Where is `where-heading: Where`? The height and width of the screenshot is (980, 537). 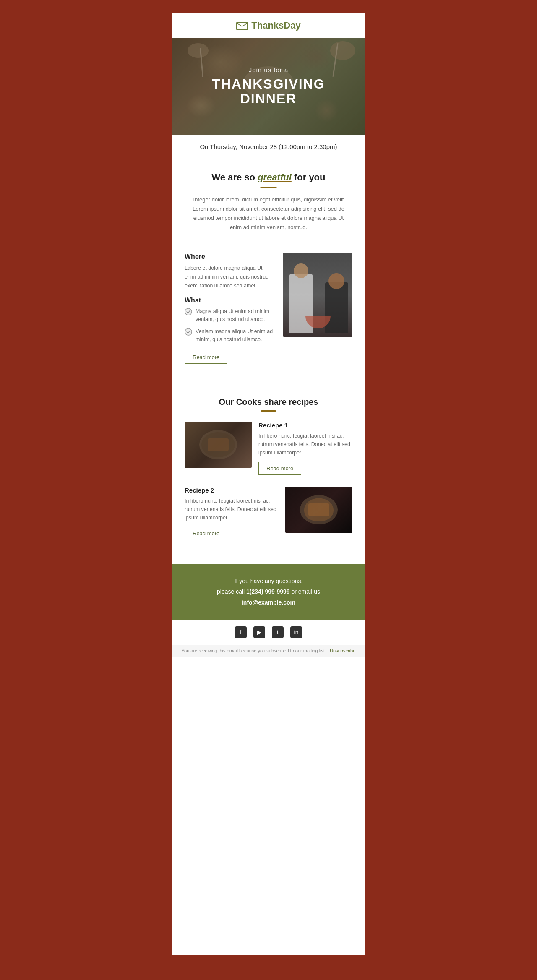
where-heading: Where is located at coordinates (230, 257).